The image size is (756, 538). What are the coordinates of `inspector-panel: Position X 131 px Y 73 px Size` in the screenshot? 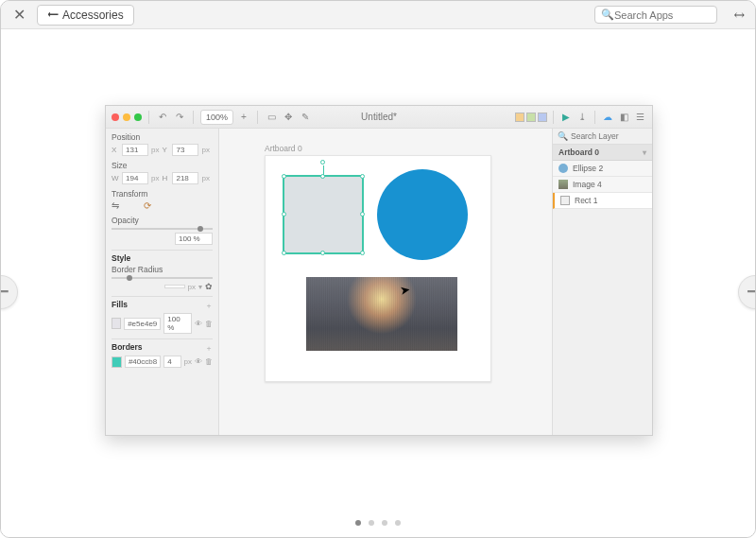 It's located at (163, 282).